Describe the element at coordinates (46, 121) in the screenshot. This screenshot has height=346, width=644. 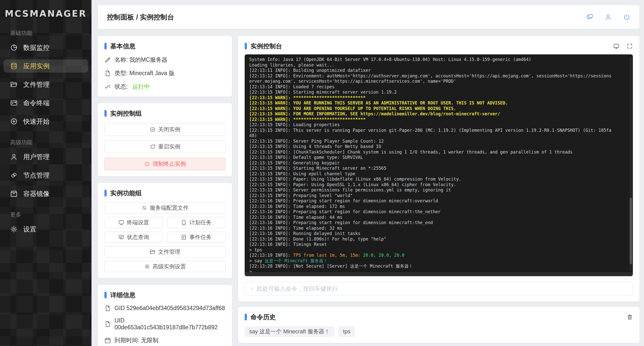
I see `sidebar-item-quick-start: 快速开始` at that location.